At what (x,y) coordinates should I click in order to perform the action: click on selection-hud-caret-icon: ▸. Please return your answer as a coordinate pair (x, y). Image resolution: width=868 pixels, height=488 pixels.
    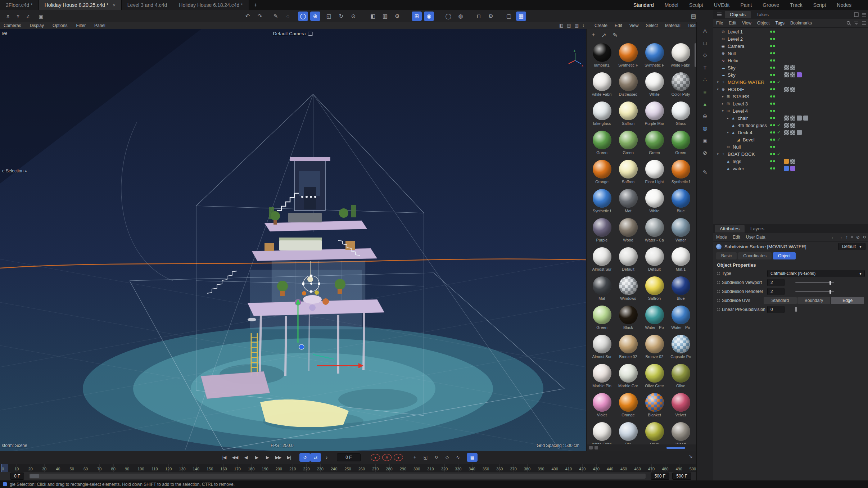
    Looking at the image, I should click on (26, 171).